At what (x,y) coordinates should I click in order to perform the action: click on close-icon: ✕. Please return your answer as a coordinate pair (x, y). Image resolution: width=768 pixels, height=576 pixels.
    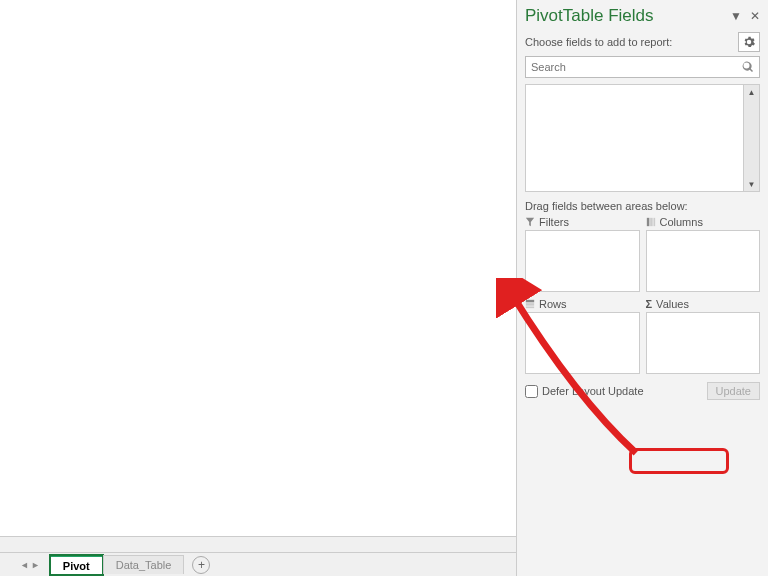
    Looking at the image, I should click on (755, 16).